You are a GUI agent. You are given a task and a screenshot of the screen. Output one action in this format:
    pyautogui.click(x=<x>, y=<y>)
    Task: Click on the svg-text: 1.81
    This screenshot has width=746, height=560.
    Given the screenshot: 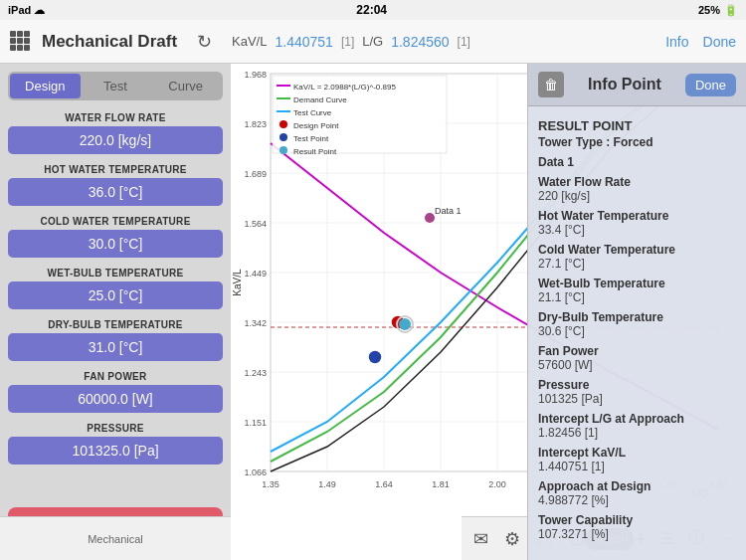 What is the action you would take?
    pyautogui.click(x=441, y=484)
    